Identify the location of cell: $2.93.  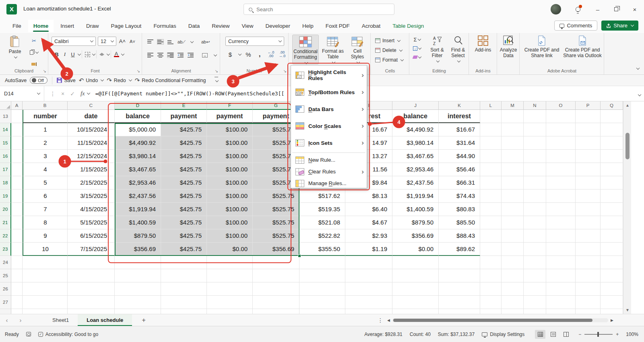
(369, 236).